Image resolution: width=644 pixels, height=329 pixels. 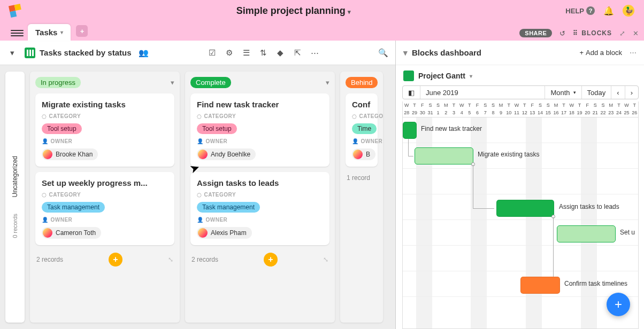 I want to click on filter-icon: ☰, so click(x=246, y=53).